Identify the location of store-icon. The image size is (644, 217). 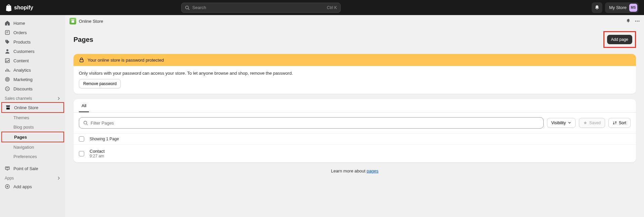
(8, 107).